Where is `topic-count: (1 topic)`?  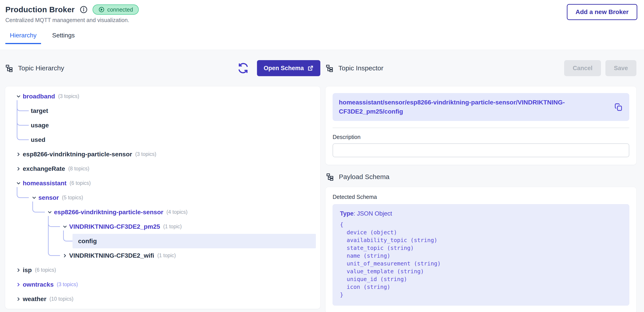
topic-count: (1 topic) is located at coordinates (172, 227).